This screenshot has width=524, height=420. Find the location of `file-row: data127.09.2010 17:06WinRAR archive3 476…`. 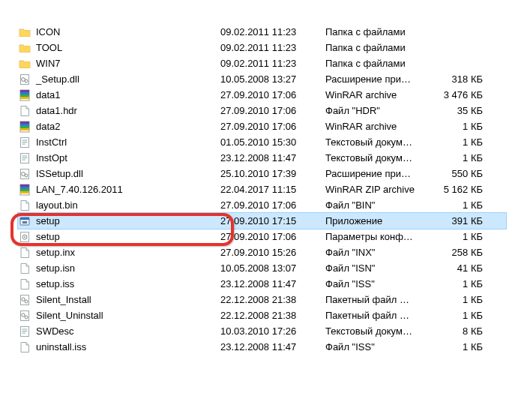

file-row: data127.09.2010 17:06WinRAR archive3 476… is located at coordinates (262, 94).